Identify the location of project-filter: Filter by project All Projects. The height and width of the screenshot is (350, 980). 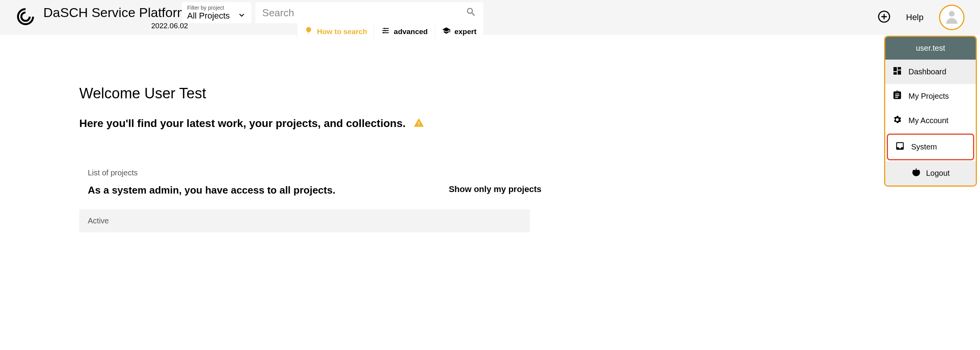
(217, 13).